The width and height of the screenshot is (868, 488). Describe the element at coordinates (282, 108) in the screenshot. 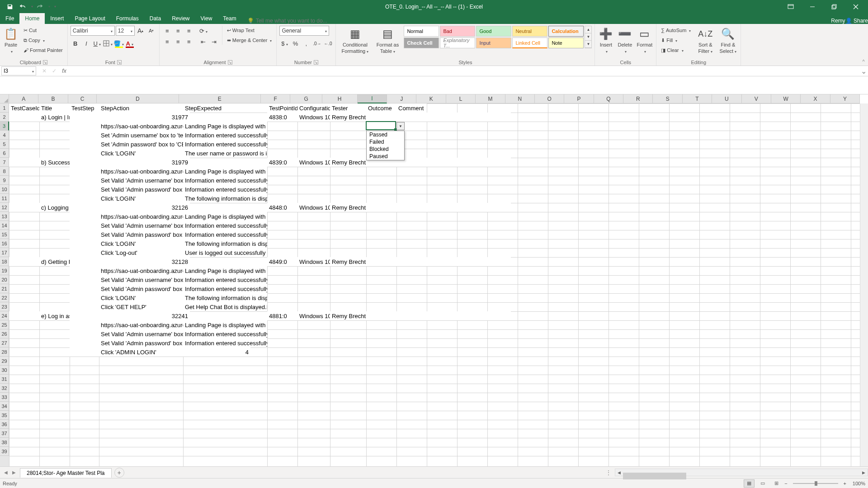

I see `cell-F1: TestPointId` at that location.